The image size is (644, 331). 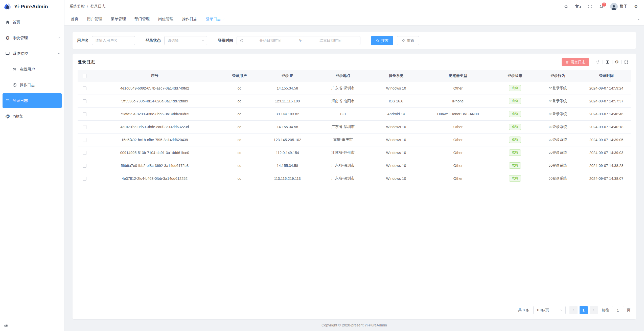 I want to click on tab-menu-management: 菜单管理, so click(x=118, y=19).